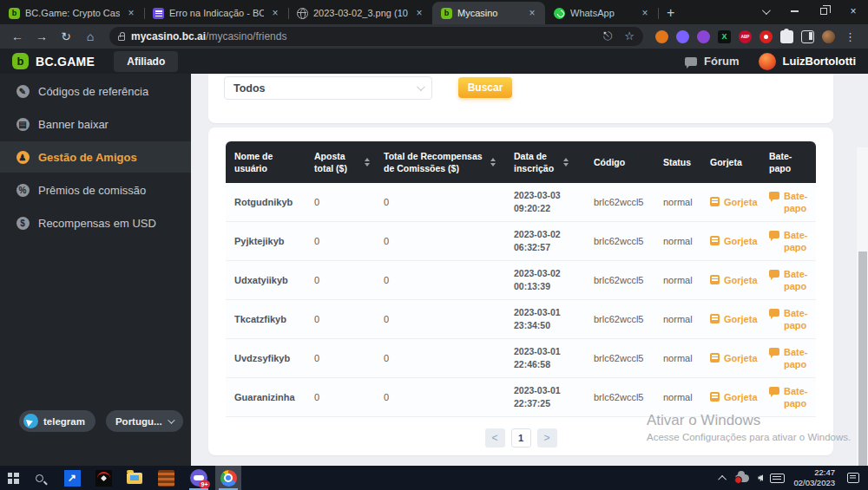 The image size is (868, 490). What do you see at coordinates (95, 157) in the screenshot?
I see `sidebar-item-friends-management: ♟ Gestão de Amigos` at bounding box center [95, 157].